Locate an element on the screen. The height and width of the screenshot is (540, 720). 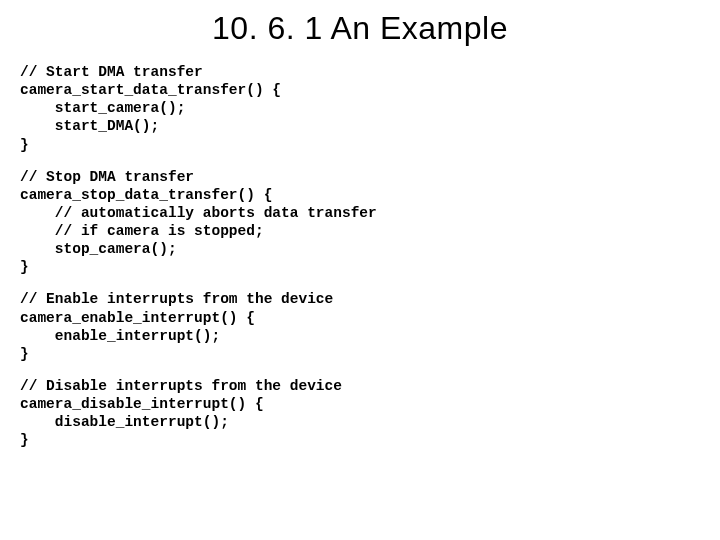
page-title: 10. 6. 1 An Example is located at coordinates (360, 28).